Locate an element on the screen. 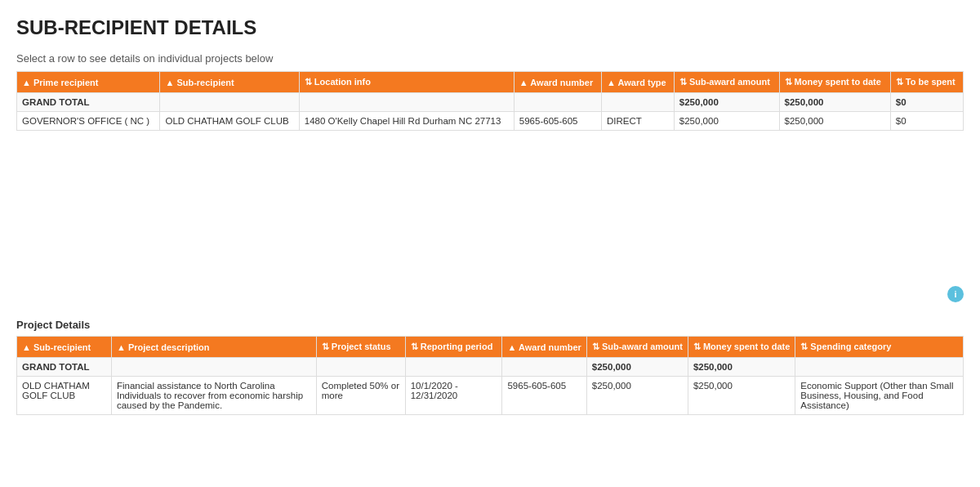  bgt-desc is located at coordinates (214, 368).